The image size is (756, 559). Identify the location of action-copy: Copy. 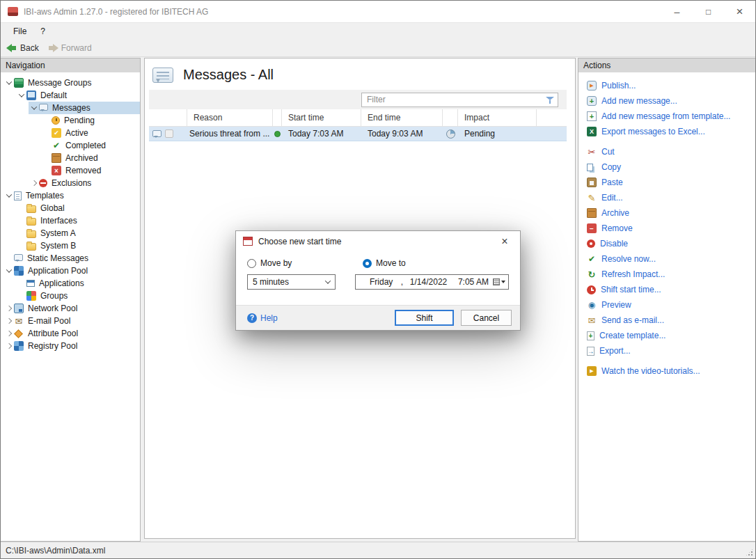
(667, 167).